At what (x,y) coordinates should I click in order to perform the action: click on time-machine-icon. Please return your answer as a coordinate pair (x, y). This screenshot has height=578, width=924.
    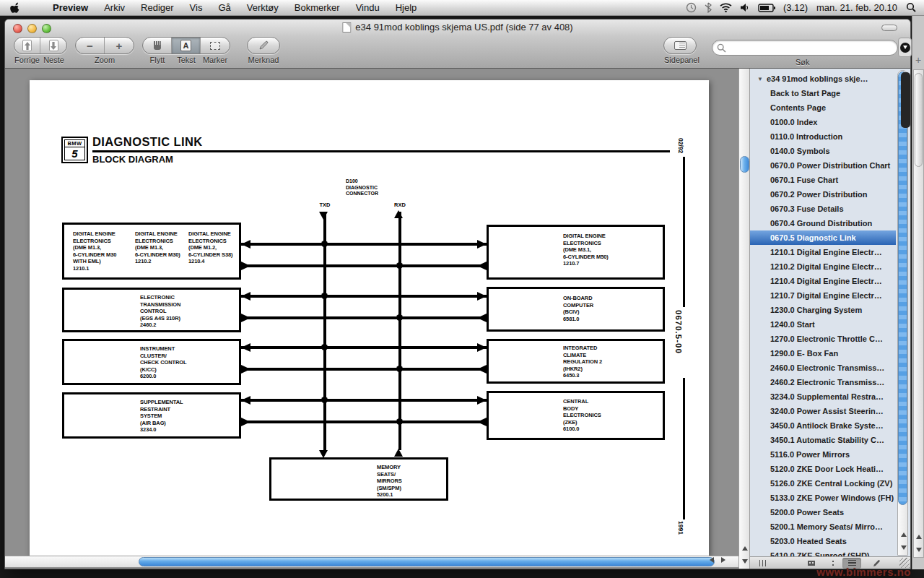
    Looking at the image, I should click on (692, 7).